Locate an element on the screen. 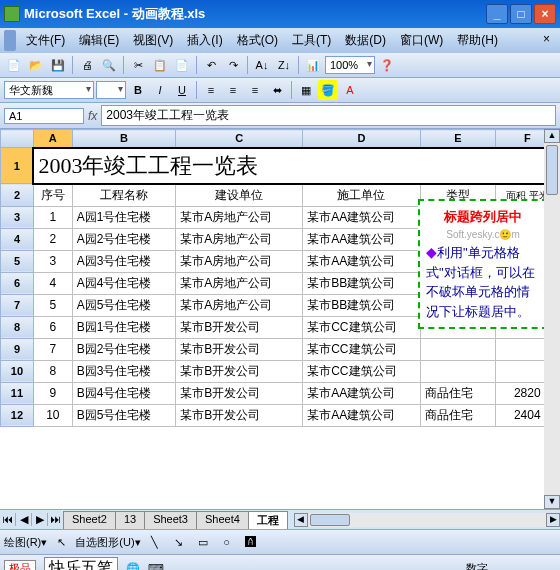  sheet-tab: 工程 is located at coordinates (268, 520).